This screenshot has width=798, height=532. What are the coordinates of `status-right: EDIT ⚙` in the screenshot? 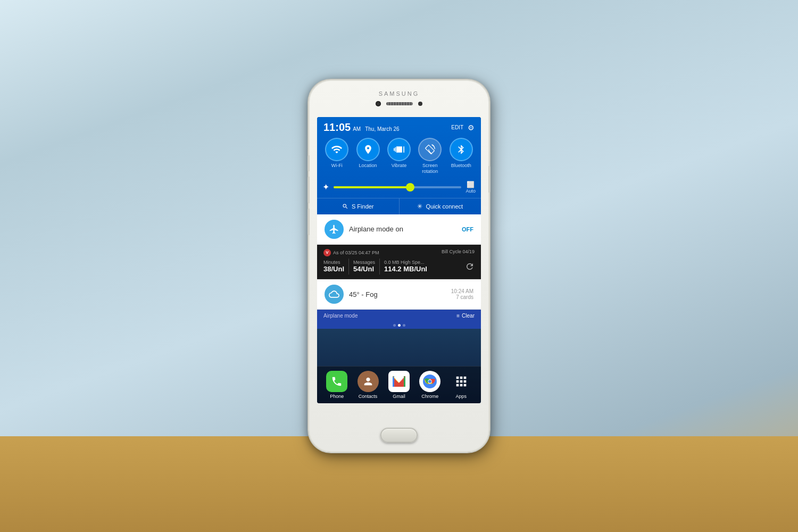 It's located at (463, 128).